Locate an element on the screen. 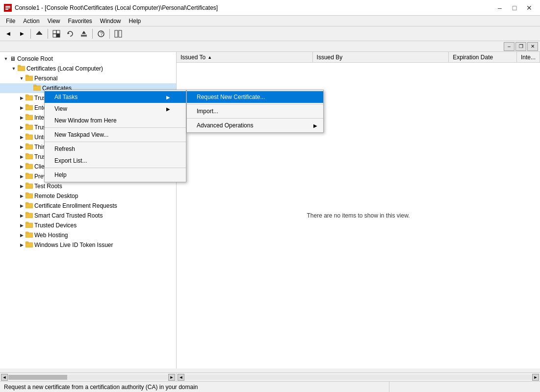 Image resolution: width=540 pixels, height=392 pixels. right-h-scrolltrack is located at coordinates (358, 377).